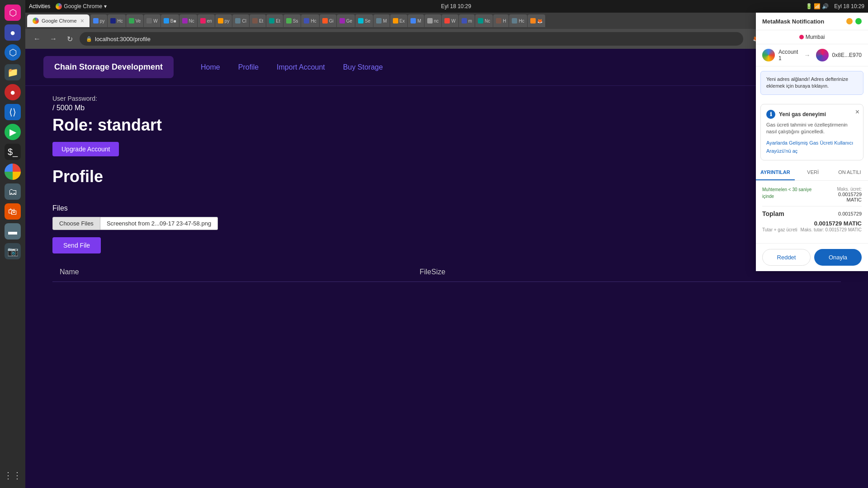  Describe the element at coordinates (812, 212) in the screenshot. I see `mm-gas-details: Muhtemelen < 30 saniye içinde Maks. ücre…` at that location.